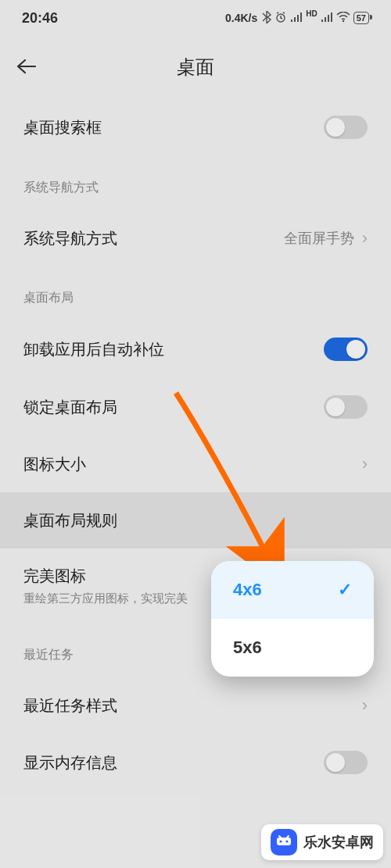  Describe the element at coordinates (247, 590) in the screenshot. I see `popup-option-label: 4x6` at that location.